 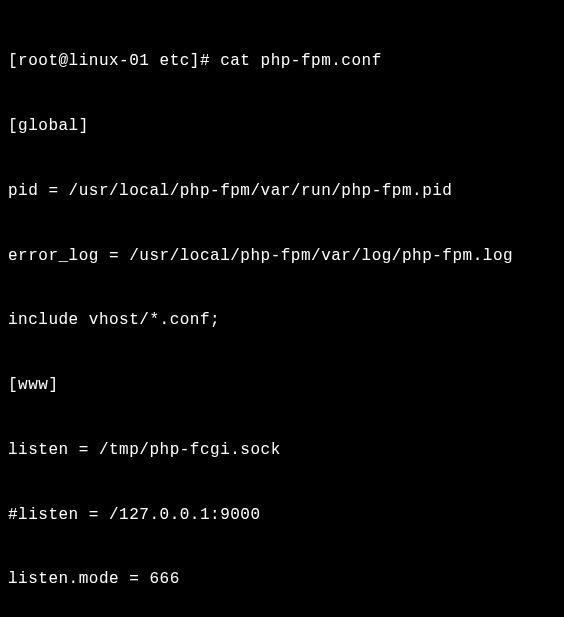 I want to click on config-line: [www], so click(x=282, y=386).